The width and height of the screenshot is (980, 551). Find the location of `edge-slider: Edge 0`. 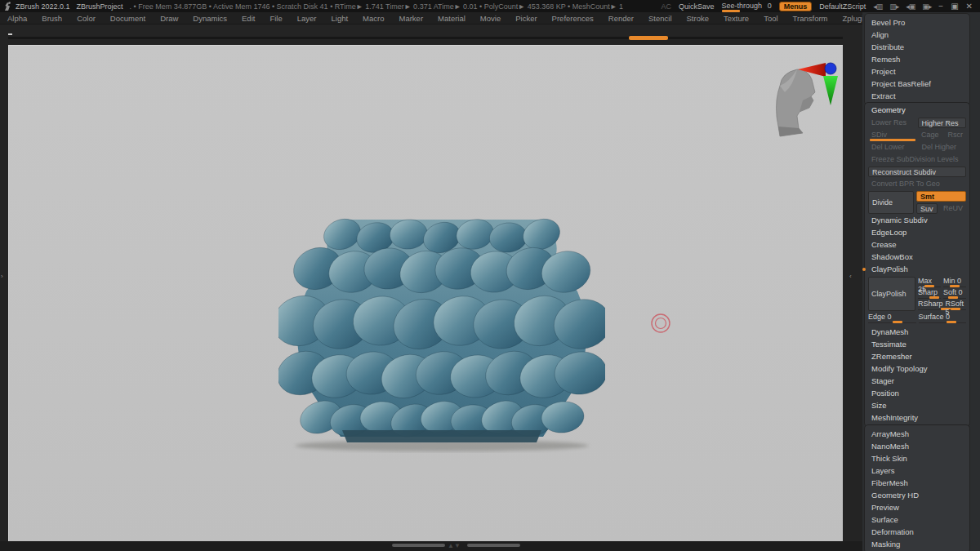

edge-slider: Edge 0 is located at coordinates (892, 318).